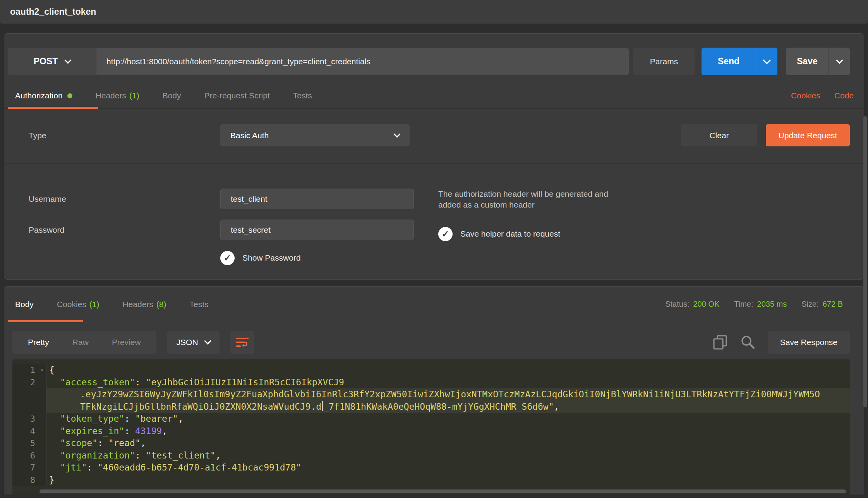 The height and width of the screenshot is (498, 868). What do you see at coordinates (237, 96) in the screenshot?
I see `tab-pre-request-script: Pre-request Script` at bounding box center [237, 96].